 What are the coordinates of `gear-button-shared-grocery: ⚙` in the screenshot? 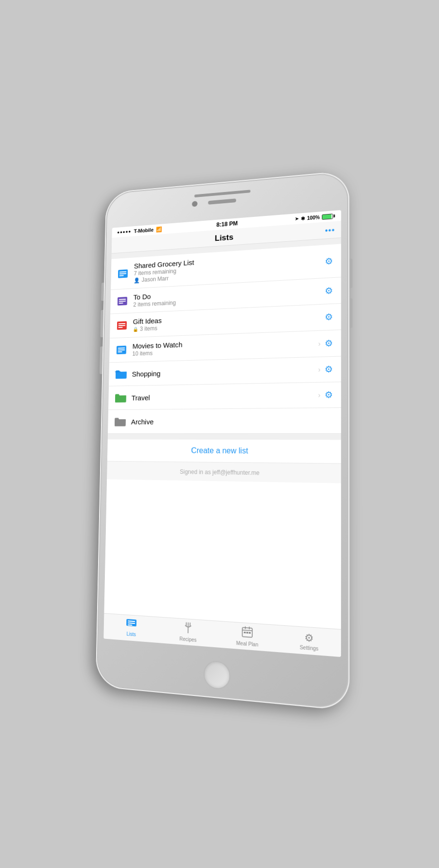 It's located at (329, 261).